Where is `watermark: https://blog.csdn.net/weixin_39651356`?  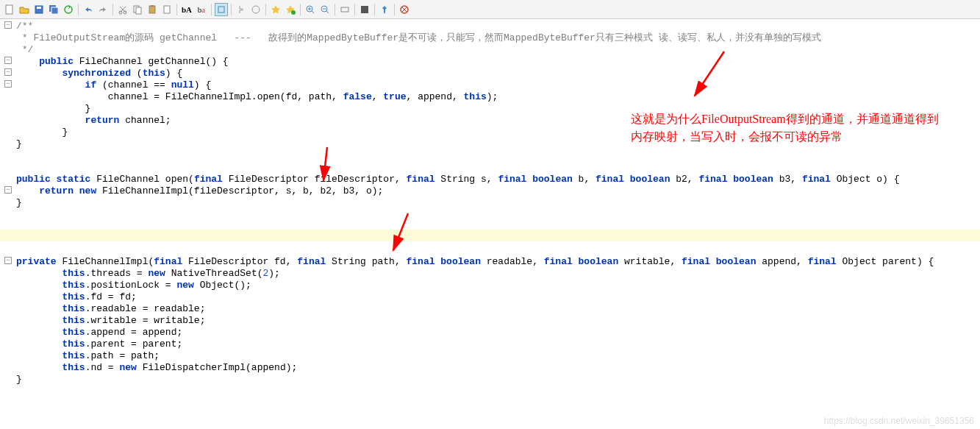
watermark: https://blog.csdn.net/weixin_39651356 is located at coordinates (899, 421).